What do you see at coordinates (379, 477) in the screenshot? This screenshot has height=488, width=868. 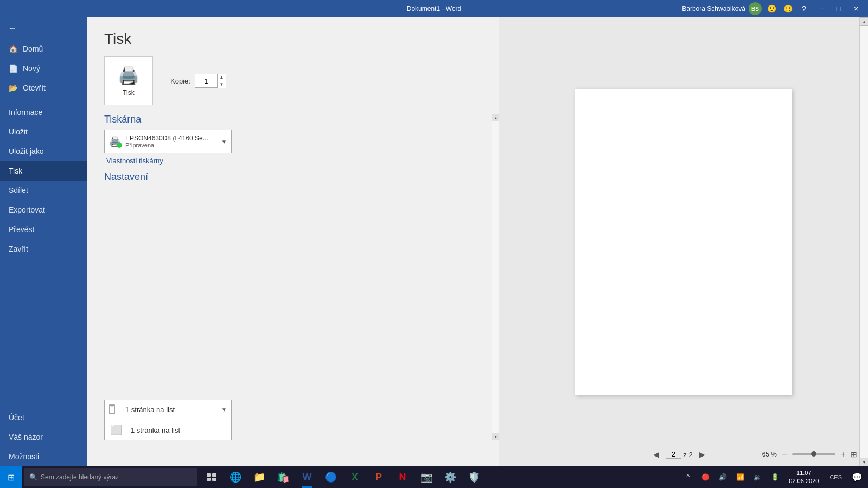 I see `taskbar-powerpoint: P` at bounding box center [379, 477].